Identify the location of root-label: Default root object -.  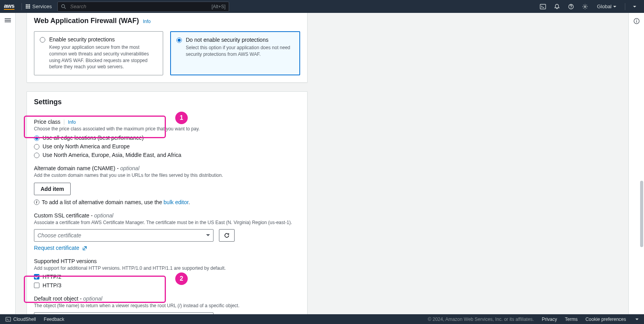
(59, 299).